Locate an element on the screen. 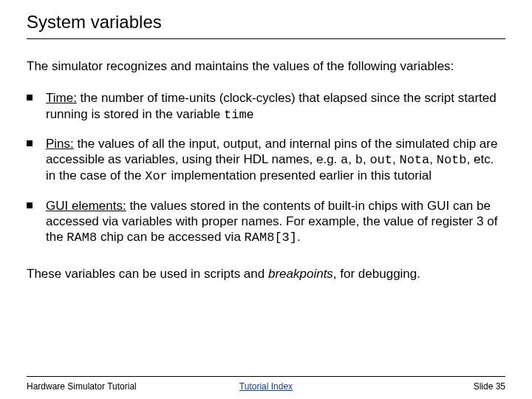 The image size is (532, 399). outro-text: These variables can be used in scripts a… is located at coordinates (266, 273).